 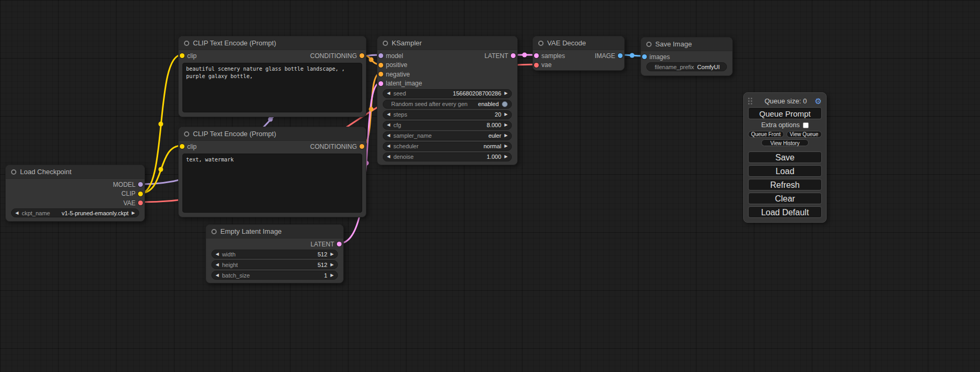 I want to click on load-default-button: Load Default, so click(x=785, y=212).